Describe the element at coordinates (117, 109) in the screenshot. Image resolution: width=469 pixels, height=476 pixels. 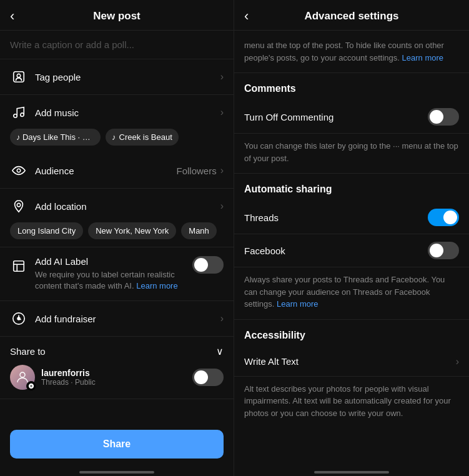
I see `add-music-row: Add music ›` at that location.